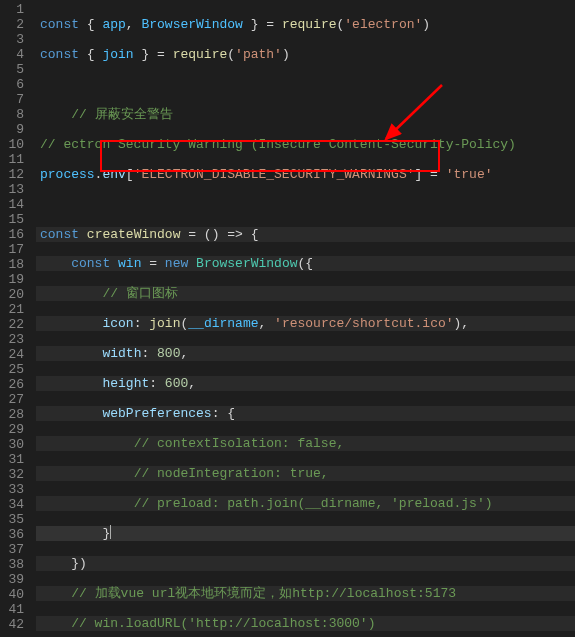 The image size is (575, 637). I want to click on line-number: 12, so click(16, 174).